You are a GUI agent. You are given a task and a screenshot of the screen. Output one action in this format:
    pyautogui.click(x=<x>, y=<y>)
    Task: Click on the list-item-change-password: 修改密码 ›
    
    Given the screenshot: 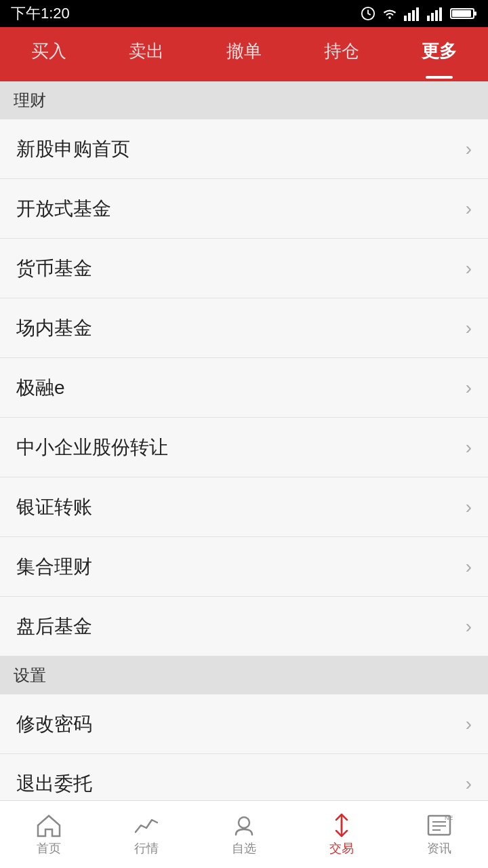 What is the action you would take?
    pyautogui.click(x=244, y=724)
    